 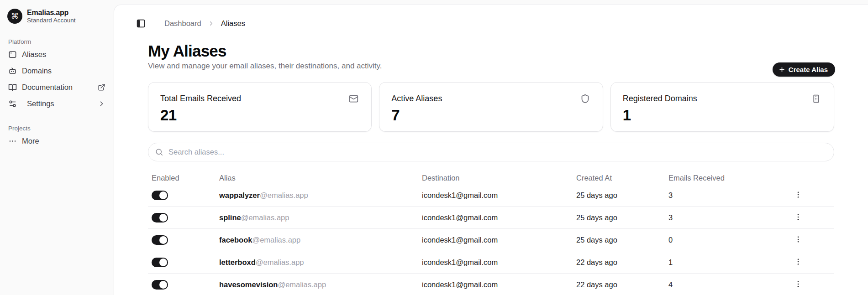 I want to click on stat-value: 21, so click(x=259, y=115).